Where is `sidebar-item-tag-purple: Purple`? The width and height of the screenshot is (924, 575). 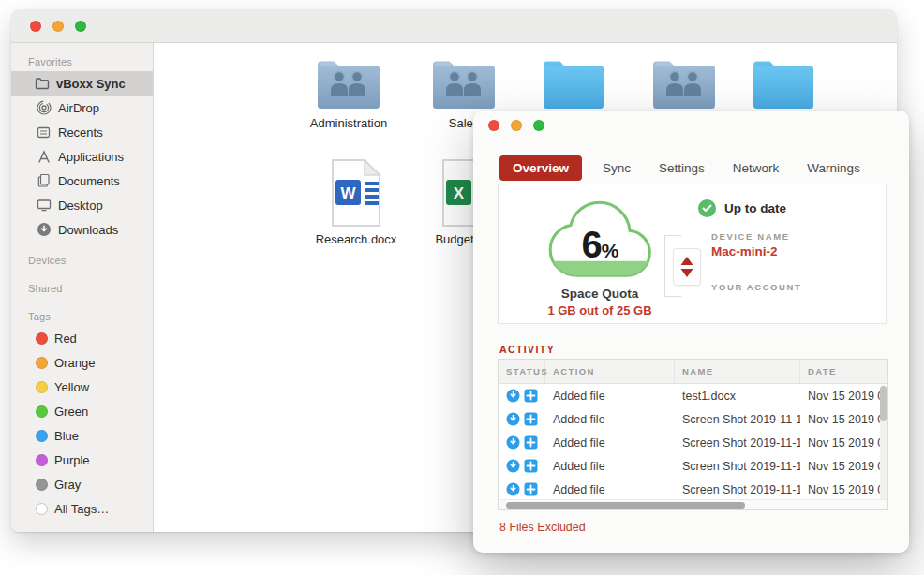 sidebar-item-tag-purple: Purple is located at coordinates (82, 460).